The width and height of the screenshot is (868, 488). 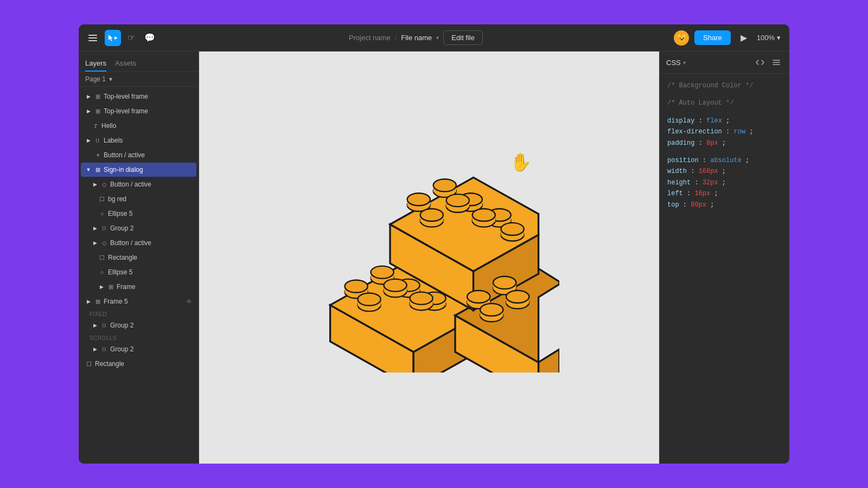 I want to click on layer-sign-in-dialog: ▼ ⊞ Sign-in dialog, so click(x=139, y=170).